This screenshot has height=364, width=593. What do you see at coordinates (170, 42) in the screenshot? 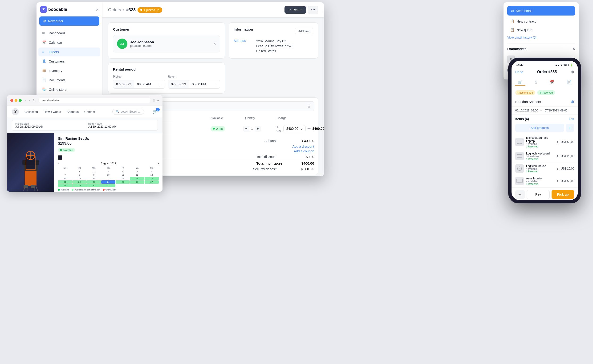
I see `customer-name: Joe Johnsson` at bounding box center [170, 42].